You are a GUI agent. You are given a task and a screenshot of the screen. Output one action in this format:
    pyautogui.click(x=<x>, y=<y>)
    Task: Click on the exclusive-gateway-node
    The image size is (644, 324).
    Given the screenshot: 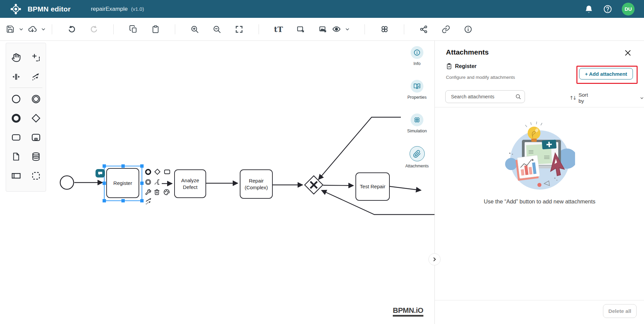 What is the action you would take?
    pyautogui.click(x=314, y=185)
    